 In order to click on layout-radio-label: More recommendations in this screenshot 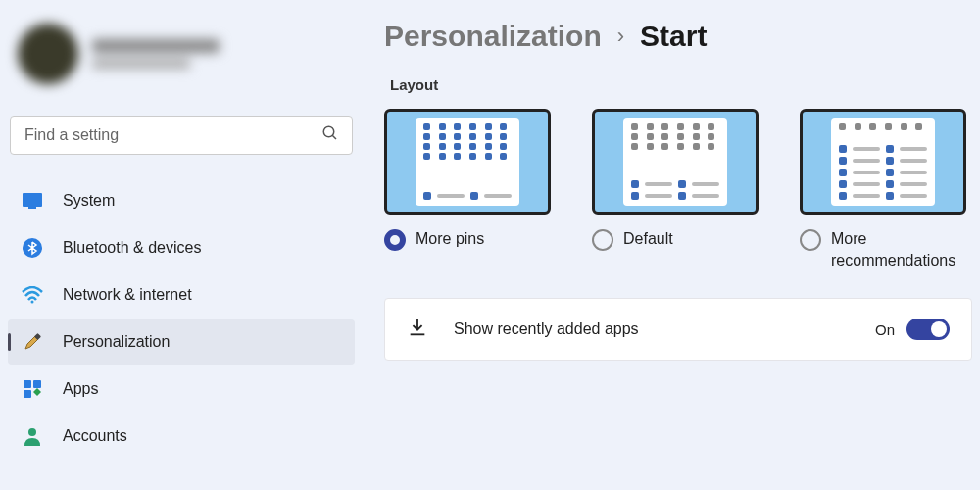, I will do `click(894, 249)`.